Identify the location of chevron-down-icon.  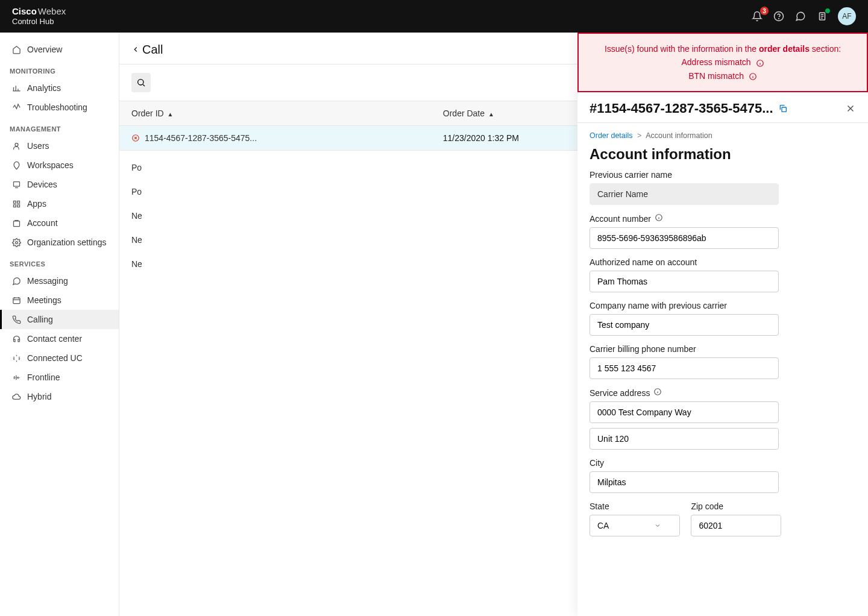
(658, 526).